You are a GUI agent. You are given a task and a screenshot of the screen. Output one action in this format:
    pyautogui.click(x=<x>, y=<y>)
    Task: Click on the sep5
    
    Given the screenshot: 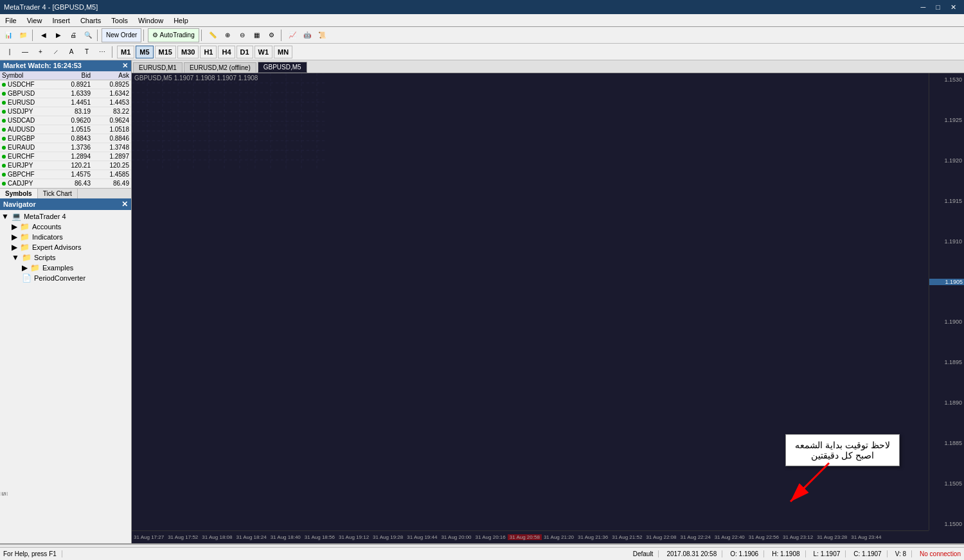 What is the action you would take?
    pyautogui.click(x=282, y=35)
    